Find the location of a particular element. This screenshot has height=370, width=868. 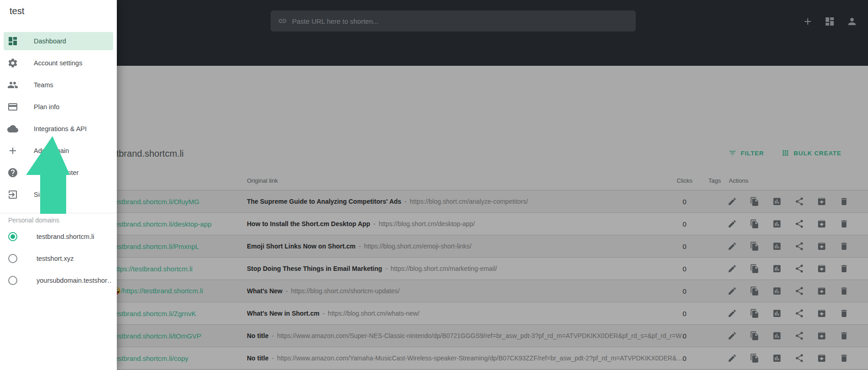

signout-icon is located at coordinates (13, 195).